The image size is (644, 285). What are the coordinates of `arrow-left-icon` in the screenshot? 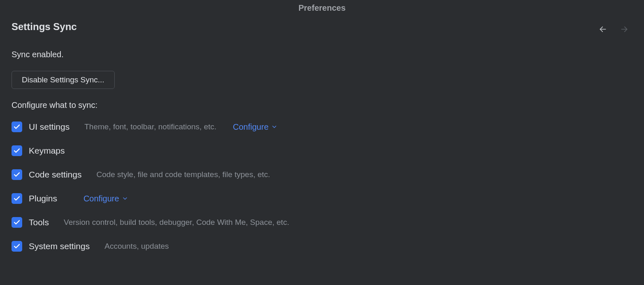 It's located at (603, 29).